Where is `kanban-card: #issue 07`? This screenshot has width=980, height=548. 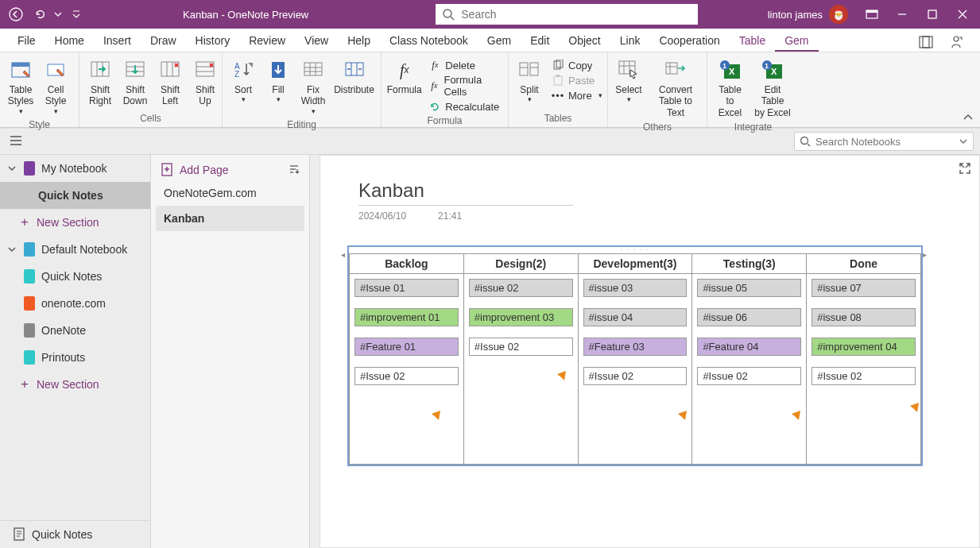 kanban-card: #issue 07 is located at coordinates (863, 288).